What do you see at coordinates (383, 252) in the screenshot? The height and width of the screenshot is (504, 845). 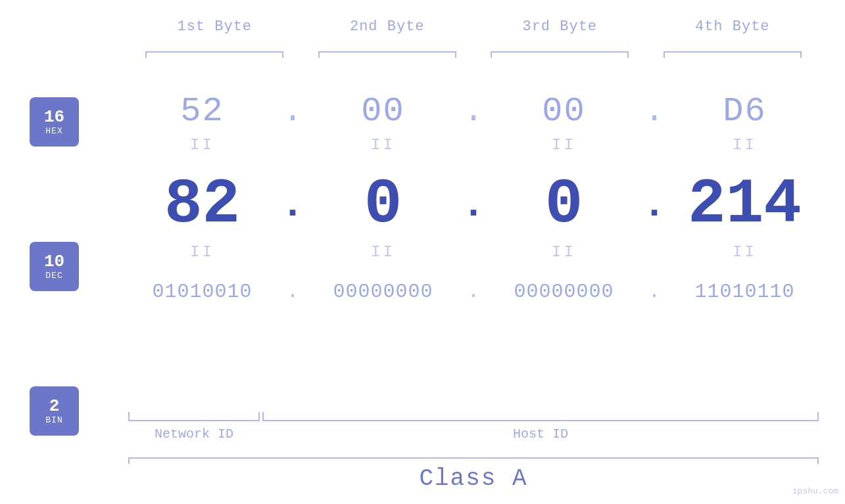 I see `eq-cell-2-2: II` at bounding box center [383, 252].